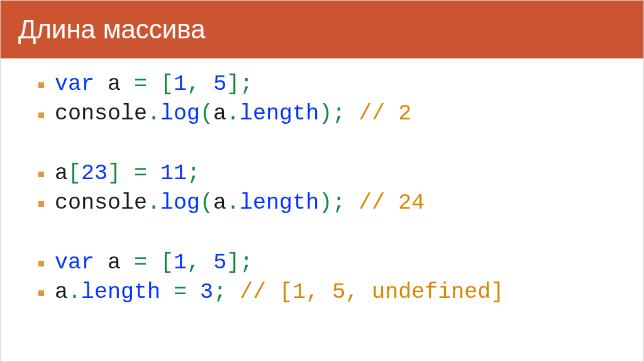 This screenshot has width=644, height=362. What do you see at coordinates (322, 173) in the screenshot?
I see `code-line: a[23] = 11;` at bounding box center [322, 173].